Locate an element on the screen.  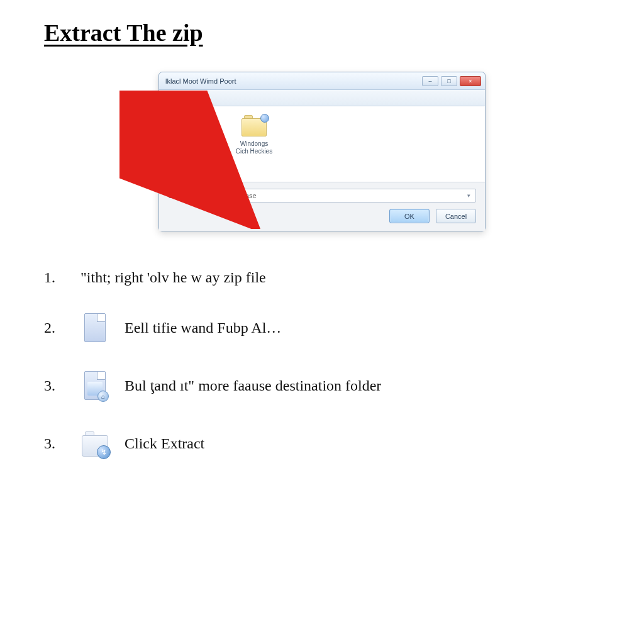
extract-badge-icon: ↯ is located at coordinates (104, 452).